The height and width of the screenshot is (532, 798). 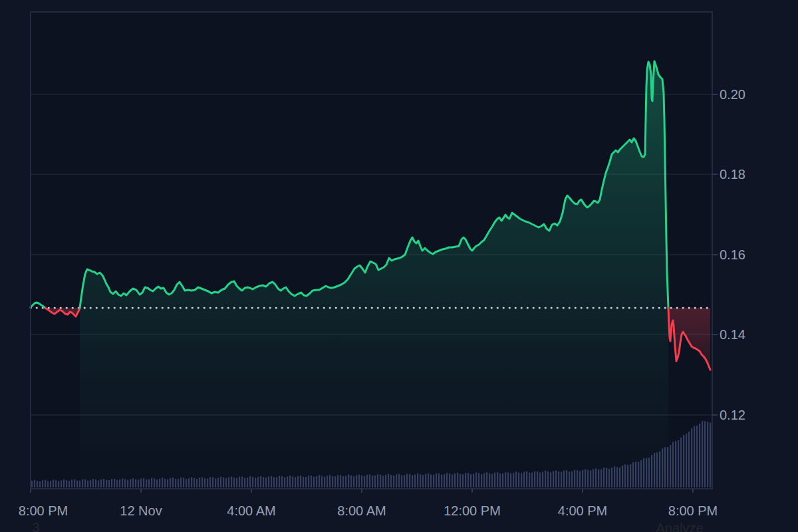 What do you see at coordinates (583, 511) in the screenshot?
I see `x-axis-label: 4:00 PM` at bounding box center [583, 511].